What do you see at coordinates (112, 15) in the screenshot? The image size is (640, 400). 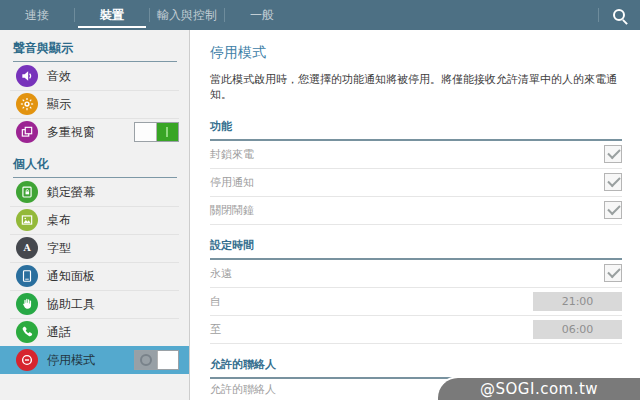 I see `tab-device: 裝置` at bounding box center [112, 15].